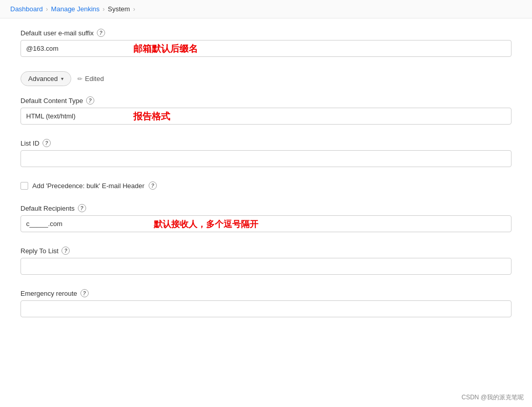  Describe the element at coordinates (266, 100) in the screenshot. I see `content-type-label: Default Content Type ?` at that location.